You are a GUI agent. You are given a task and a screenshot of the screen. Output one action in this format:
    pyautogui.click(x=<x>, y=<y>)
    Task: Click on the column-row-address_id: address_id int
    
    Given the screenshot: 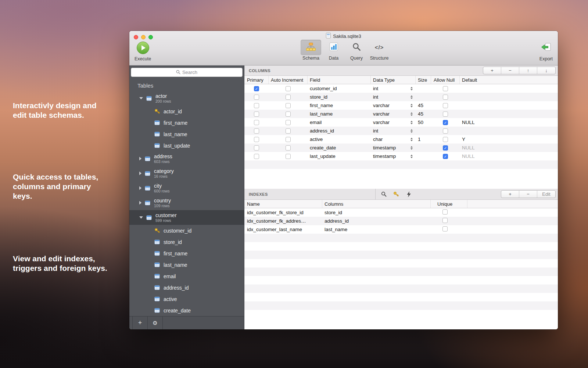 What is the action you would take?
    pyautogui.click(x=401, y=131)
    